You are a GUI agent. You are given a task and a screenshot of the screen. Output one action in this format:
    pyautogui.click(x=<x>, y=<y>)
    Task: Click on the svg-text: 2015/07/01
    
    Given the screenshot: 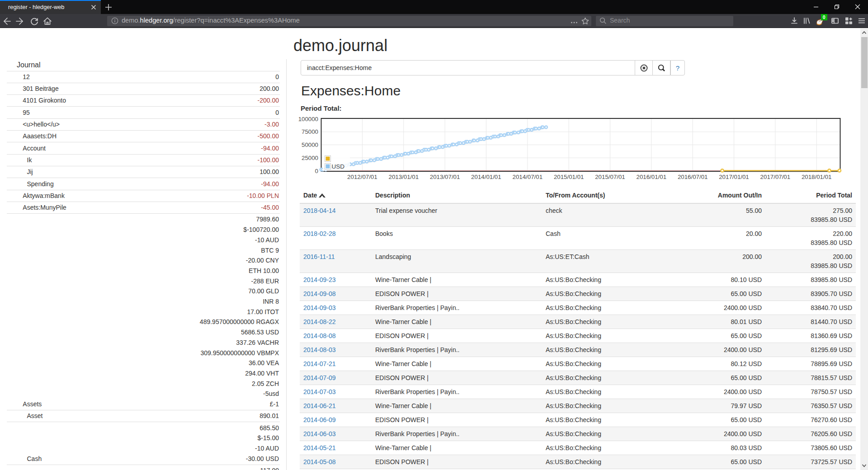 What is the action you would take?
    pyautogui.click(x=610, y=177)
    